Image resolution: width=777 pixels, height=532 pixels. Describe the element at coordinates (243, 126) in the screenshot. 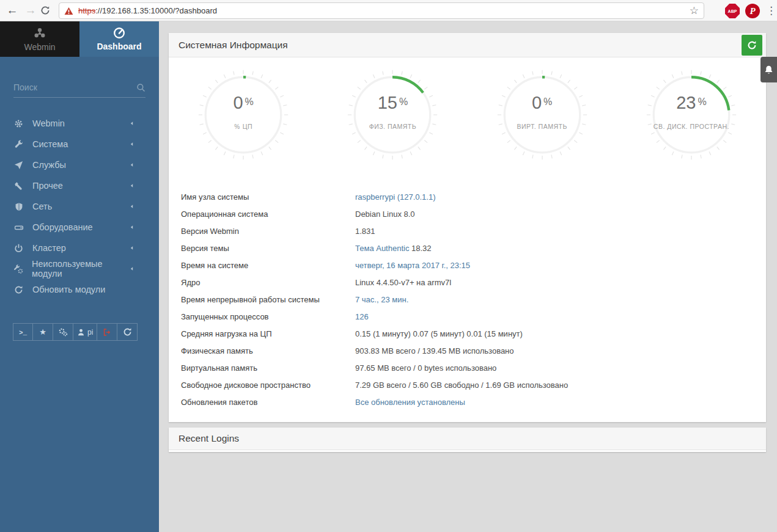

I see `gauge-cpu-label: %ЦП` at that location.